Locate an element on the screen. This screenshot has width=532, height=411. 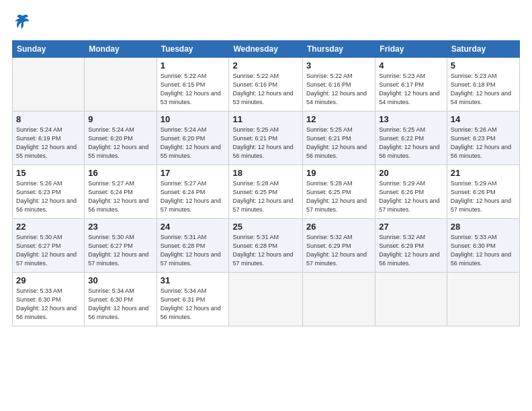
col-sunday: Sunday is located at coordinates (48, 50).